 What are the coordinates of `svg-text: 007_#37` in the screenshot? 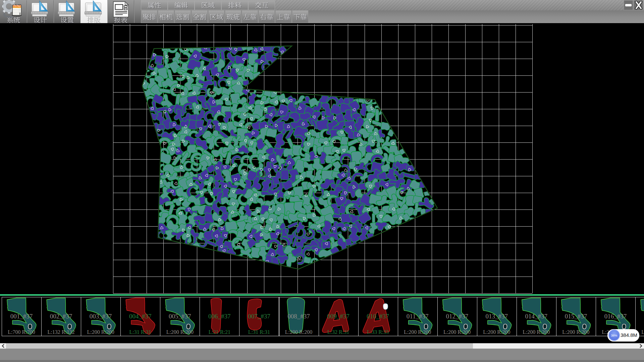 It's located at (259, 316).